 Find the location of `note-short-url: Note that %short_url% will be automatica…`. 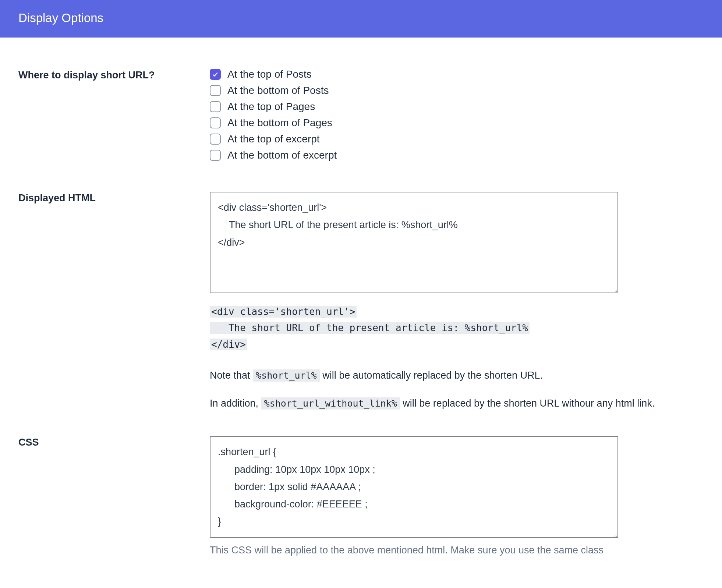

note-short-url: Note that %short_url% will be automatica… is located at coordinates (457, 376).